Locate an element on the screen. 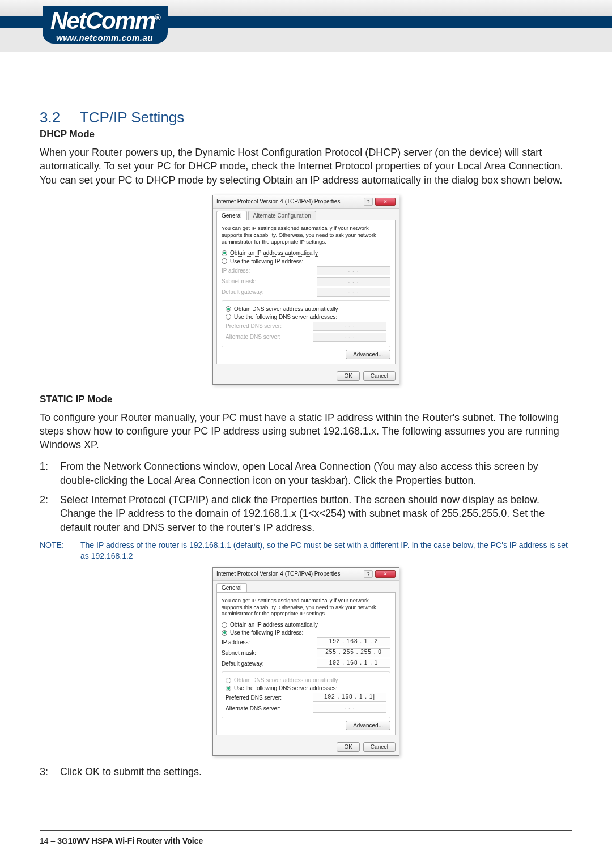 The width and height of the screenshot is (612, 868). ip-input: 192 . 168 . 1 . 2 is located at coordinates (354, 642).